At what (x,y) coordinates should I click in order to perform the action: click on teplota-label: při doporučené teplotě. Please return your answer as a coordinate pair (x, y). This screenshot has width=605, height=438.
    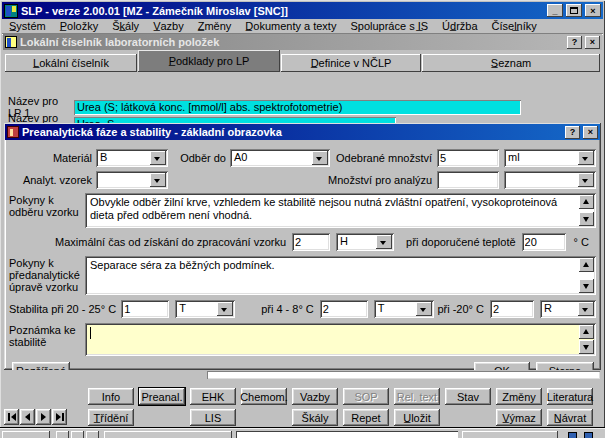
    Looking at the image, I should click on (460, 242).